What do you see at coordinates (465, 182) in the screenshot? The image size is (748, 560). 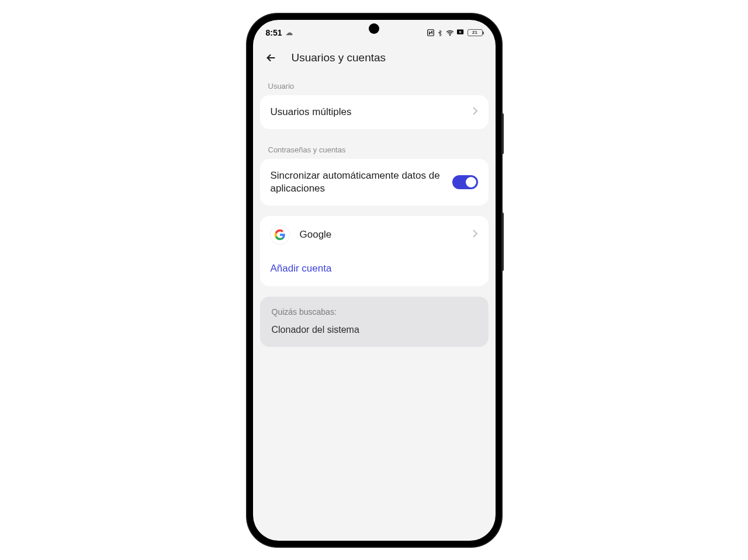 I see `auto-sync-toggle` at bounding box center [465, 182].